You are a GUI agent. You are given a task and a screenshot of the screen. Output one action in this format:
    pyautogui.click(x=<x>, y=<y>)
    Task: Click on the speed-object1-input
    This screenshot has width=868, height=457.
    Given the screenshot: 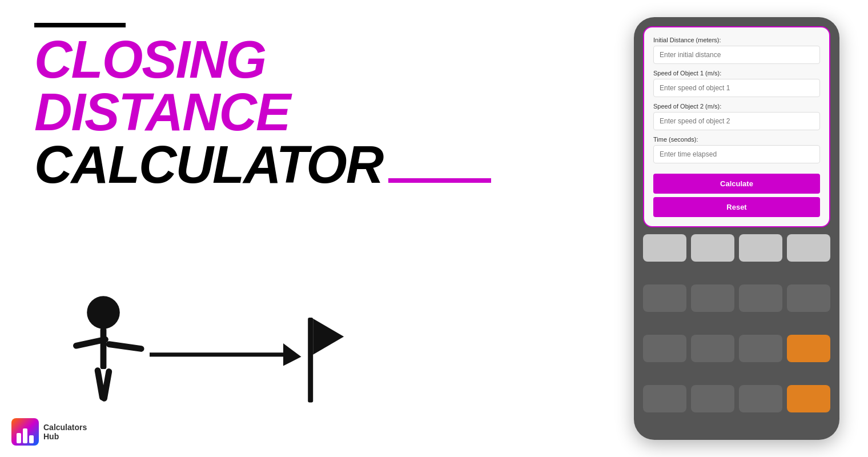 What is the action you would take?
    pyautogui.click(x=737, y=88)
    